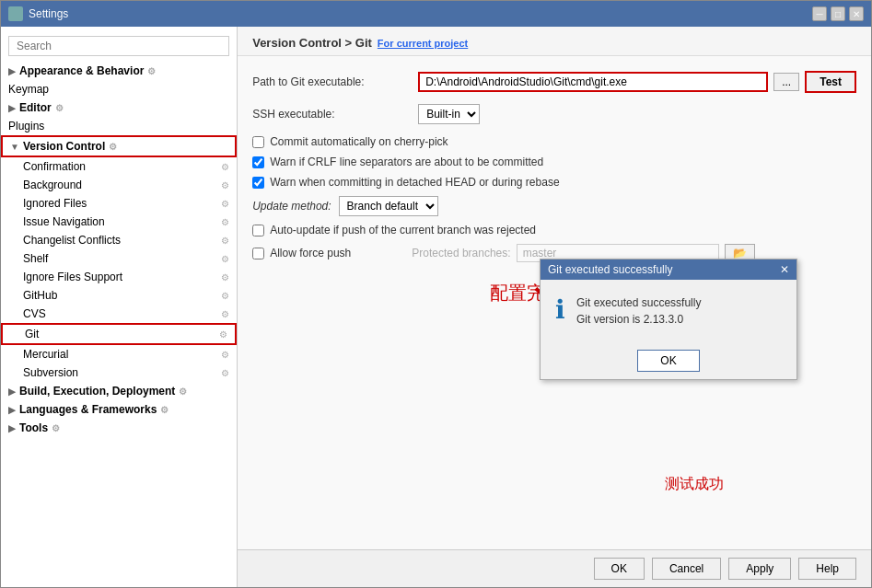 The image size is (872, 588). What do you see at coordinates (55, 203) in the screenshot?
I see `sidebar-label-ignored-files: Ignored Files` at bounding box center [55, 203].